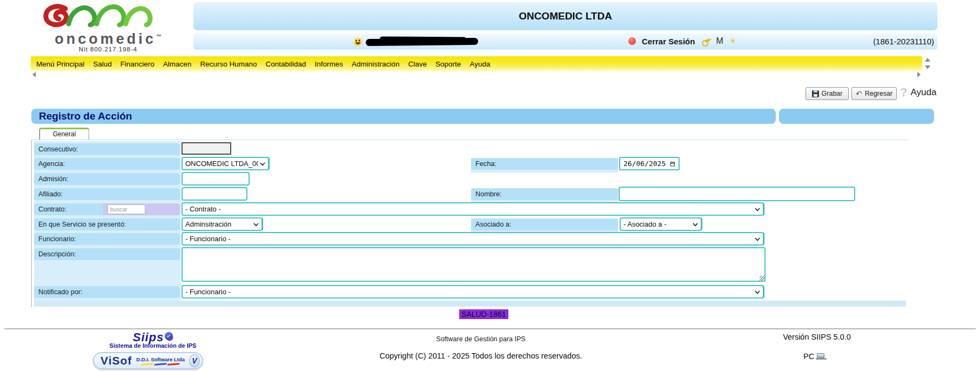 The image size is (980, 371). What do you see at coordinates (859, 94) in the screenshot?
I see `back-arrow-icon: ↶` at bounding box center [859, 94].